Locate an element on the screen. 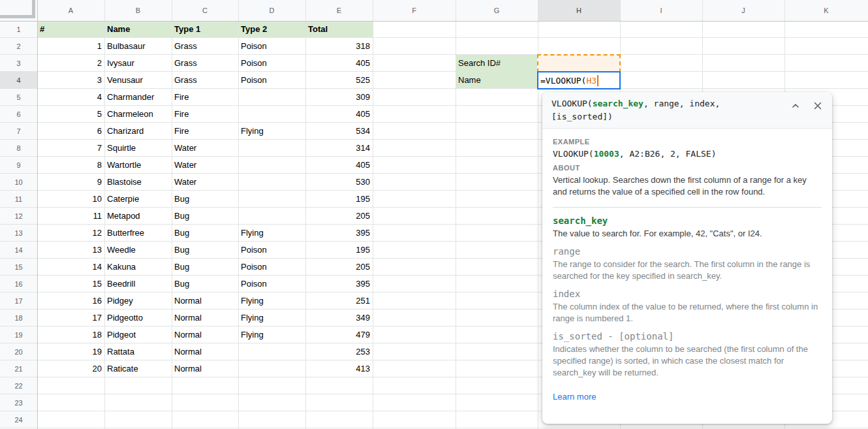 This screenshot has height=429, width=868. row-header: 6 is located at coordinates (18, 114).